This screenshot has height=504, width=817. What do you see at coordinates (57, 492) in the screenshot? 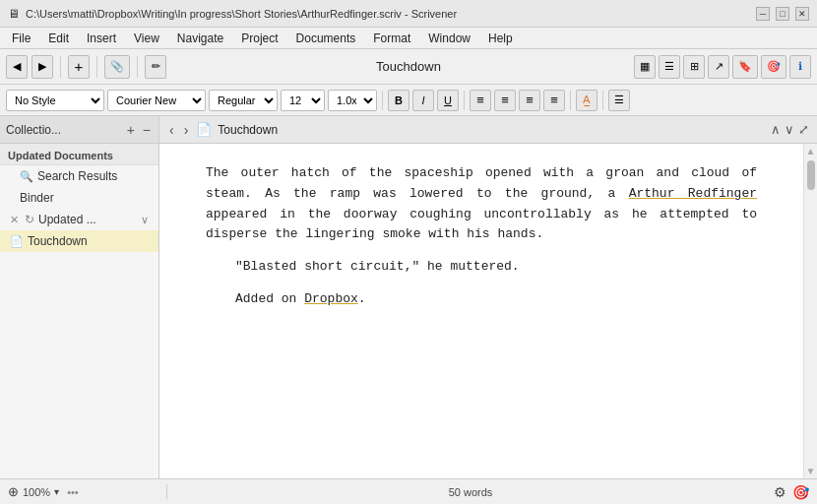
I see `zoom-dropdown: ▾` at bounding box center [57, 492].